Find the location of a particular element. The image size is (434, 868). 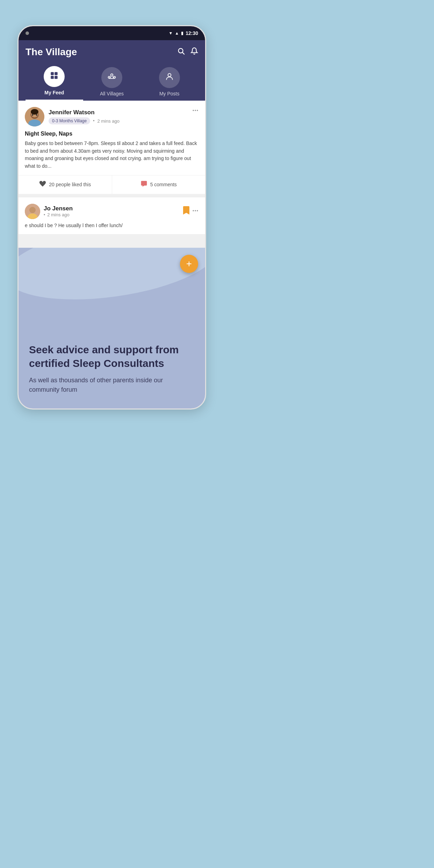

tab-navigation: My Feed All Villages is located at coordinates (112, 83).